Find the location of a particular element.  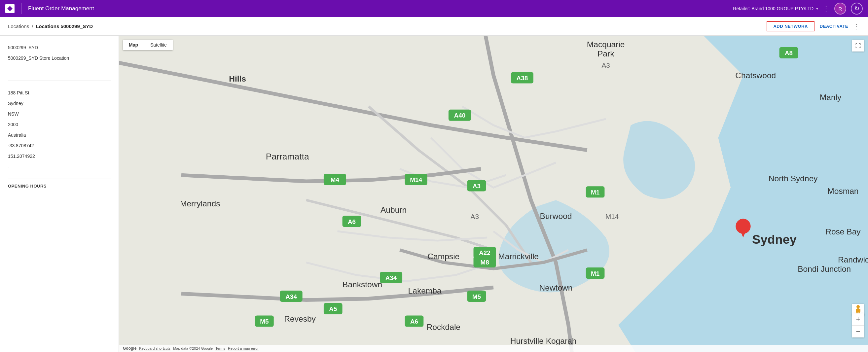

sub-header: Locations / Locations 5000299_SYD ADD NE… is located at coordinates (434, 26).